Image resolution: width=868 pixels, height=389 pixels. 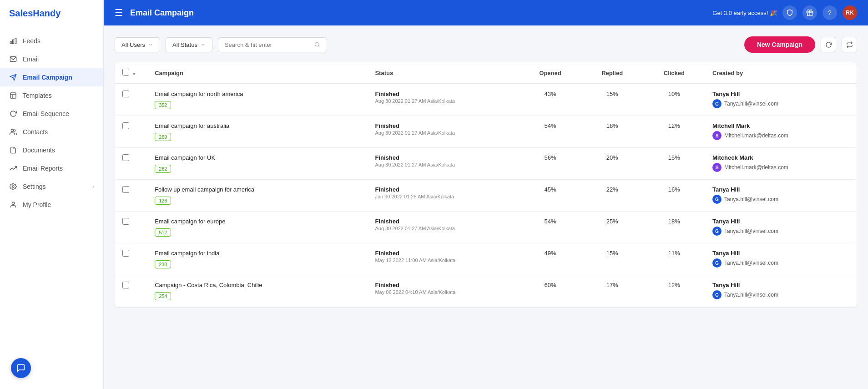 I want to click on creator-name: Mitcheck Mark, so click(x=781, y=157).